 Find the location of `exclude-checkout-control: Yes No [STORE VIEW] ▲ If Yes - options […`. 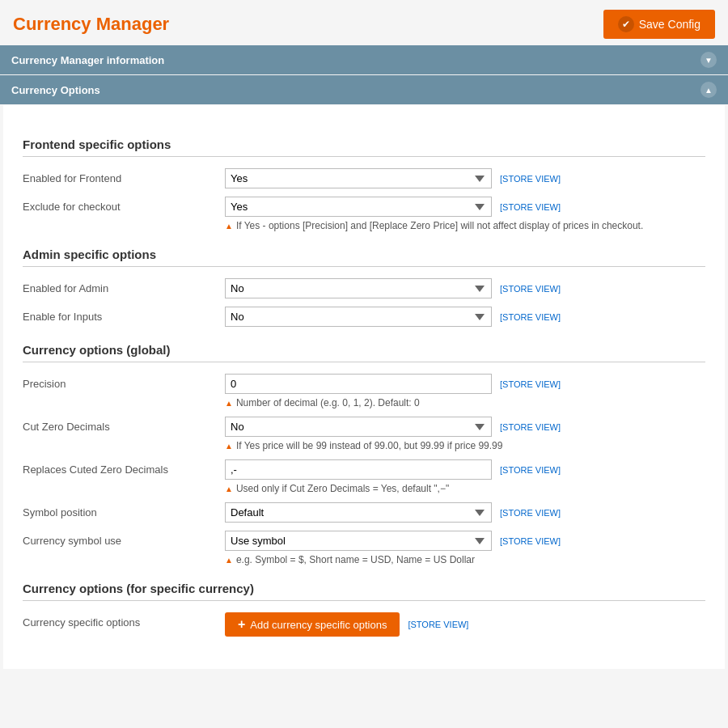

exclude-checkout-control: Yes No [STORE VIEW] ▲ If Yes - options [… is located at coordinates (465, 214).